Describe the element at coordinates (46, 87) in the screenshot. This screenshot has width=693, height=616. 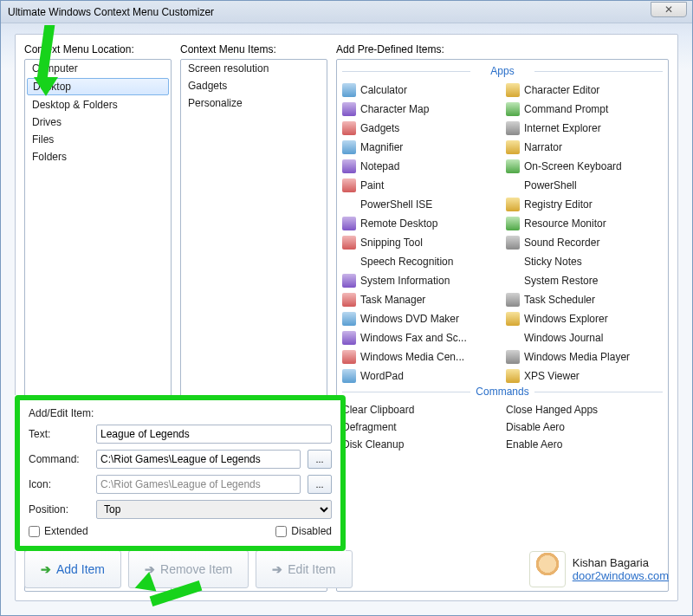
I see `annotation-arrow-1-head` at that location.